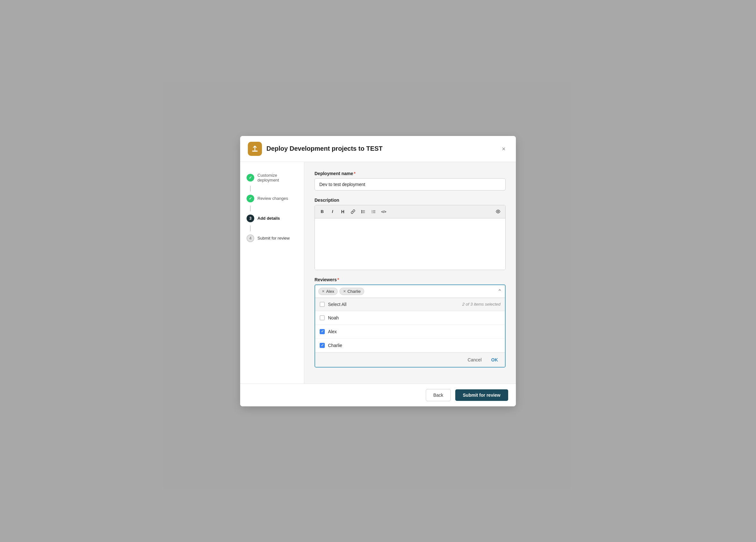 This screenshot has width=756, height=542. What do you see at coordinates (410, 346) in the screenshot?
I see `dropdown-item-charlie: Charlie` at bounding box center [410, 346].